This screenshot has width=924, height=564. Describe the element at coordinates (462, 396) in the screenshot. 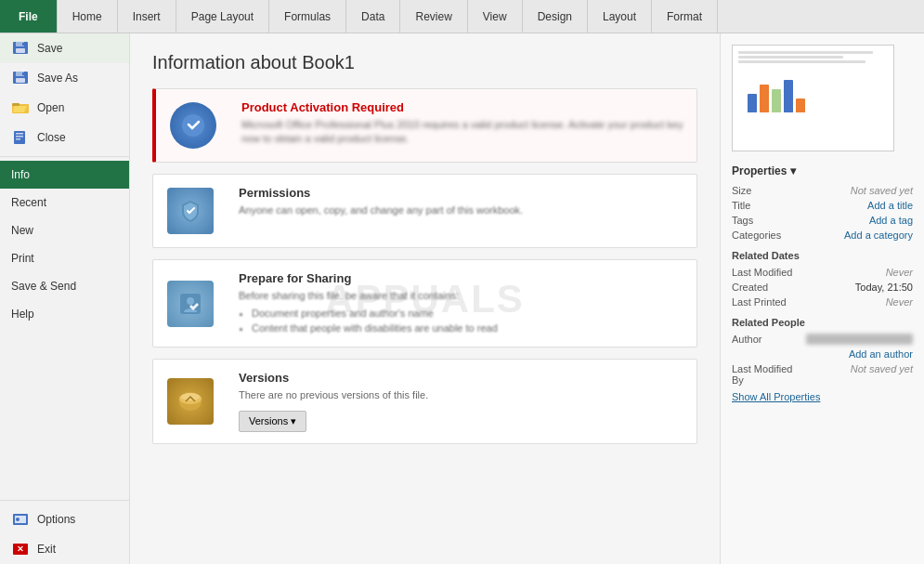

I see `versions-desc: There are no previous versions of this f…` at that location.